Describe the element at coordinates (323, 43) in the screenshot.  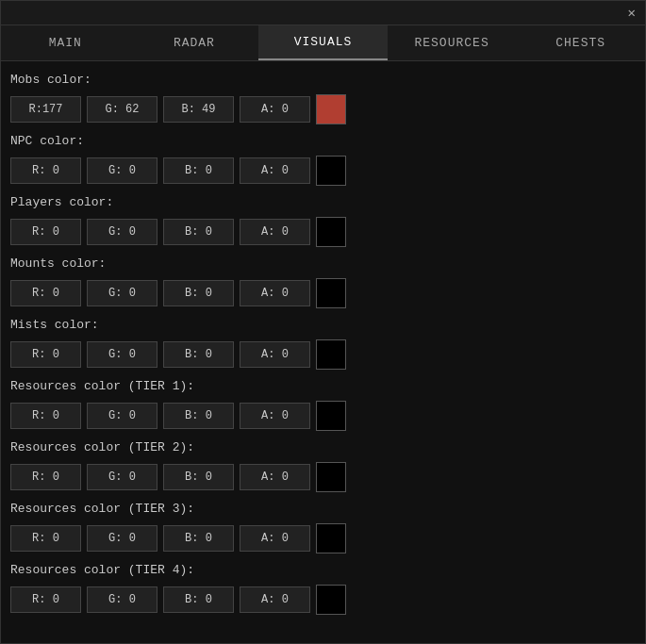
I see `tab-visuals: VISUALS` at that location.